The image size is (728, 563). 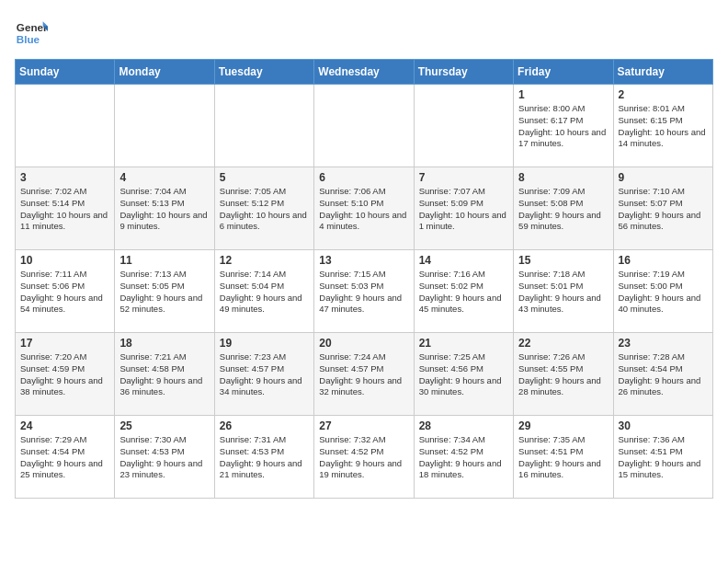 What do you see at coordinates (563, 260) in the screenshot?
I see `day-number: 15` at bounding box center [563, 260].